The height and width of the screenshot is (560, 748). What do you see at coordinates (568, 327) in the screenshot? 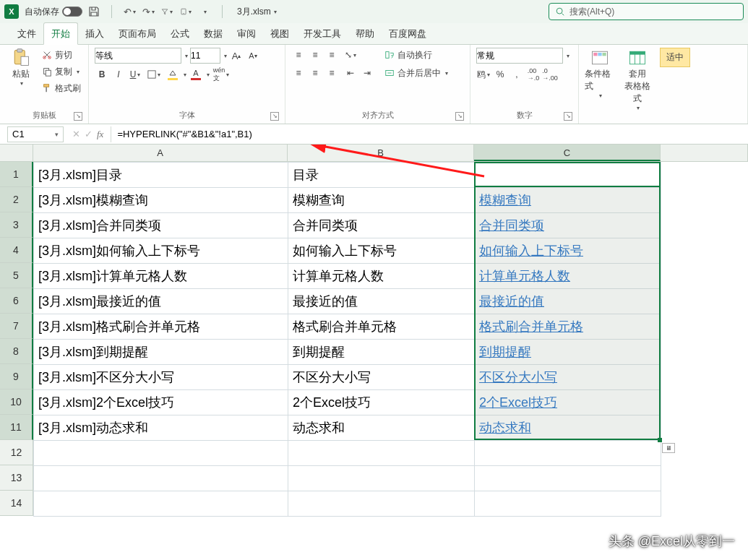
I see `cell-C7: 格式刷合并单元格` at bounding box center [568, 327].